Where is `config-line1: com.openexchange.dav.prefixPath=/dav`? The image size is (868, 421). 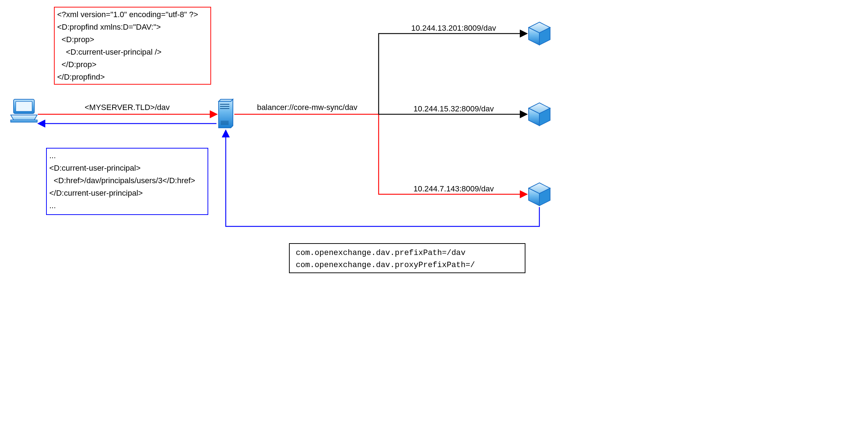 config-line1: com.openexchange.dav.prefixPath=/dav is located at coordinates (381, 253).